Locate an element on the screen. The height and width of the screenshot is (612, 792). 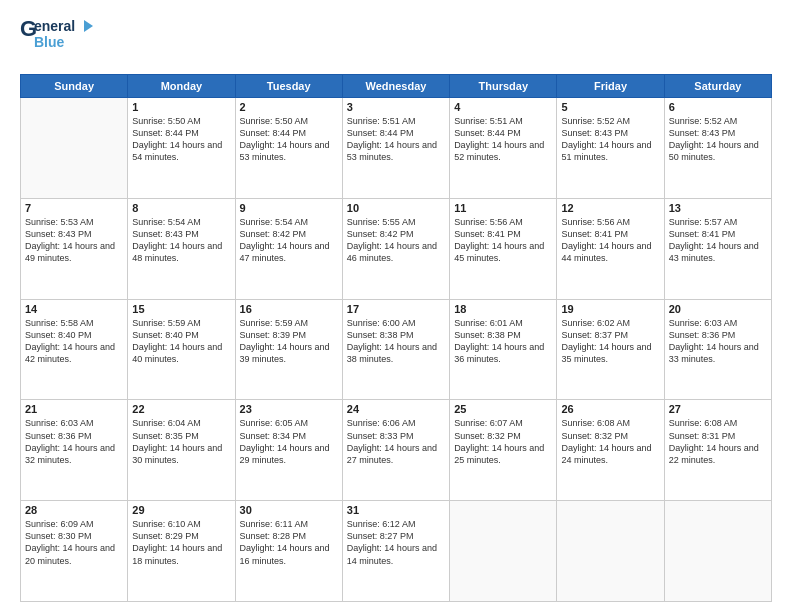
calendar-cell: 26 Sunrise: 6:08 AMSunset: 8:32 PMDaylig… is located at coordinates (610, 450).